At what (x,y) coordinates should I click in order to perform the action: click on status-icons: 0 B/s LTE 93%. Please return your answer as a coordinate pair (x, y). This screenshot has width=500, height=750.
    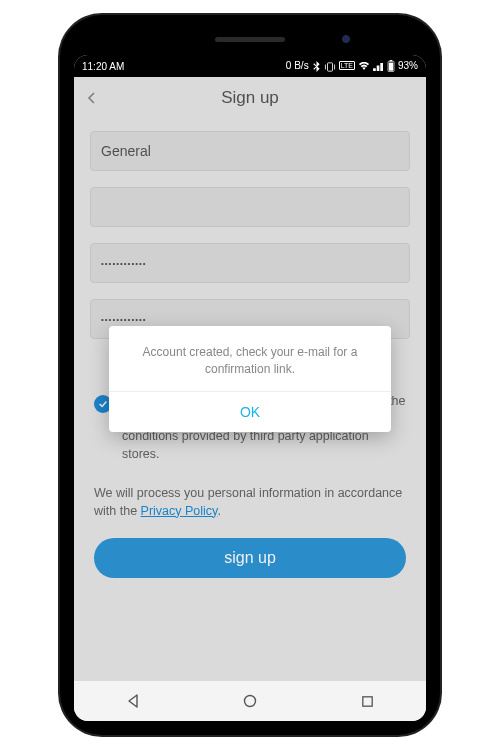
    Looking at the image, I should click on (352, 66).